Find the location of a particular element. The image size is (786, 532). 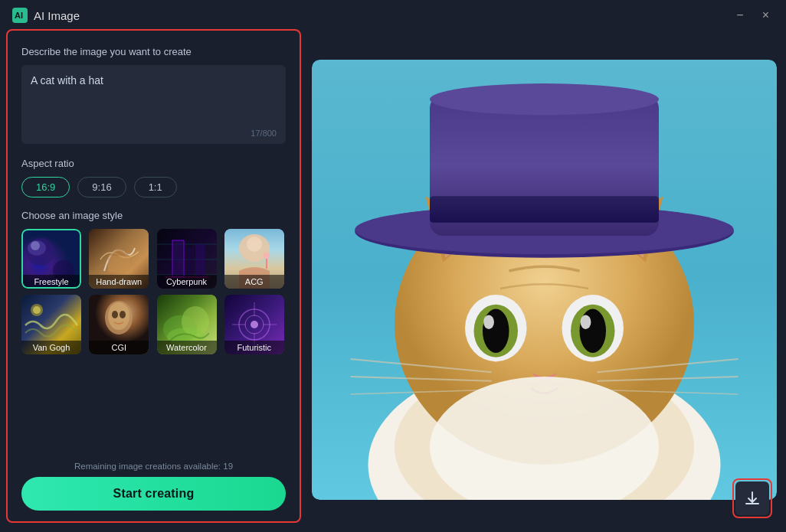

style-futuristic: Futuristic is located at coordinates (254, 325).